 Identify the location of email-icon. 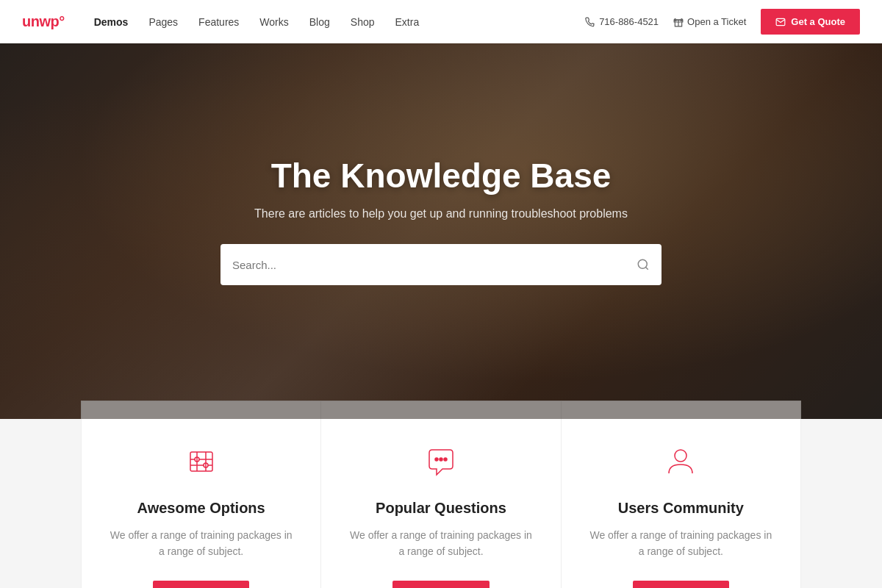
(781, 22).